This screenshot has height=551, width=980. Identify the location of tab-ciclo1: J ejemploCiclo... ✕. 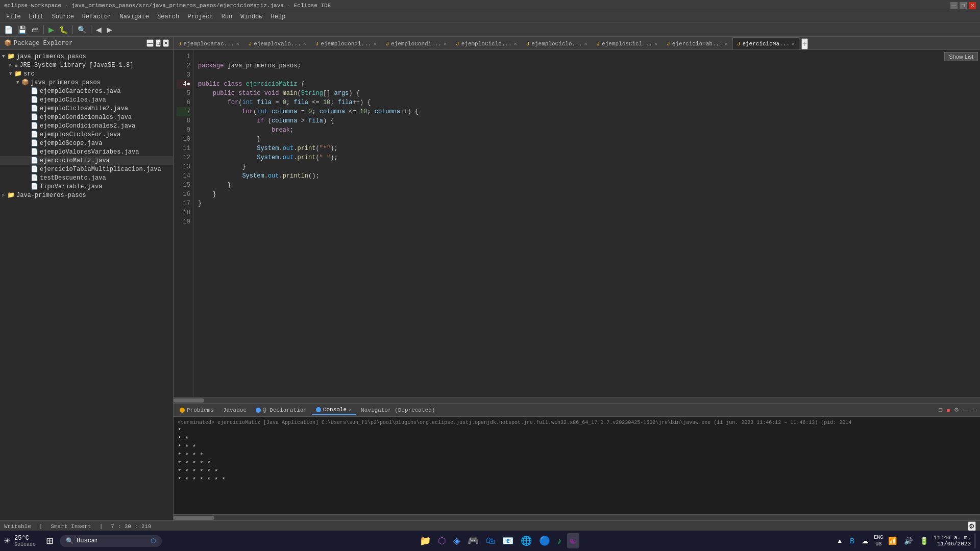
(486, 43).